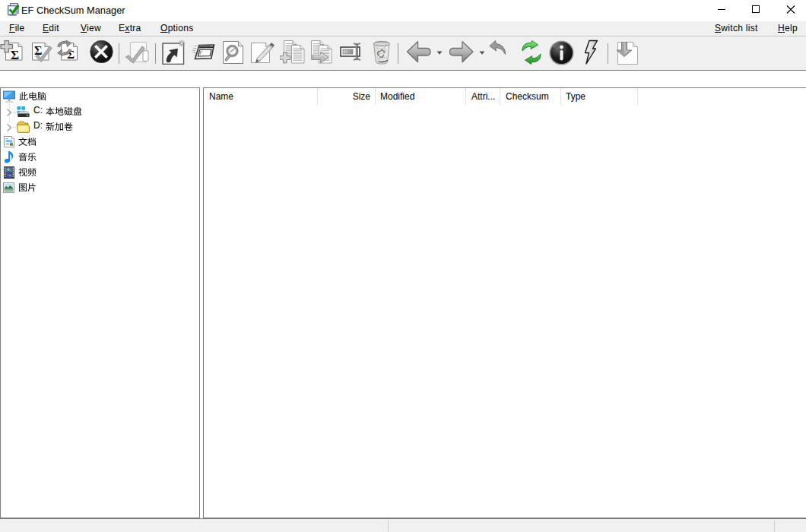 This screenshot has width=806, height=532. I want to click on svg-text: C:, so click(38, 111).